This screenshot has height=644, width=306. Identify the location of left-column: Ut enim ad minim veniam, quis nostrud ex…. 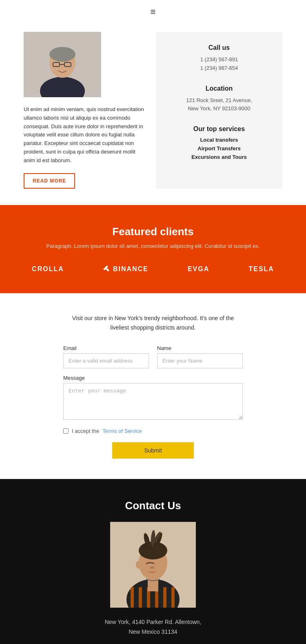
(86, 110).